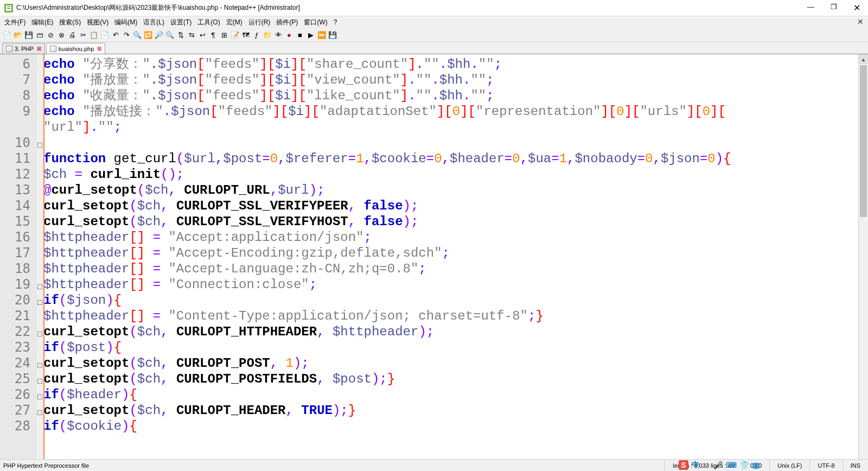 The image size is (868, 471). What do you see at coordinates (83, 35) in the screenshot?
I see `cut-icon: ✂` at bounding box center [83, 35].